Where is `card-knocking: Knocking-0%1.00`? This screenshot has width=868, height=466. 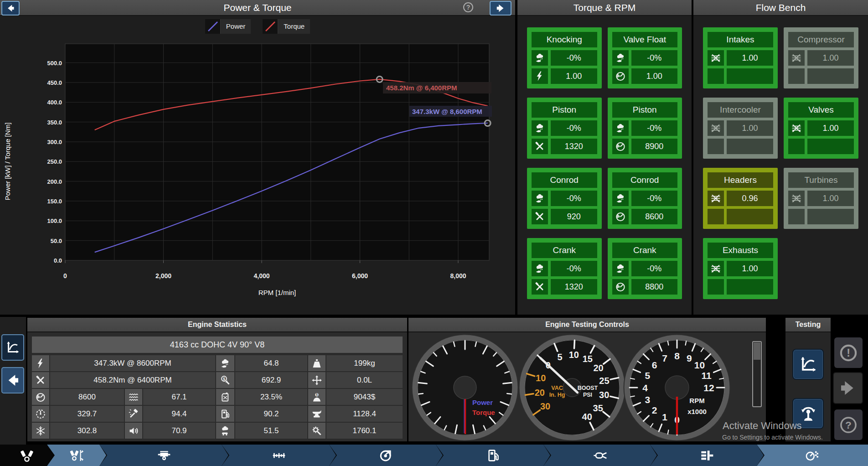
card-knocking: Knocking-0%1.00 is located at coordinates (564, 58).